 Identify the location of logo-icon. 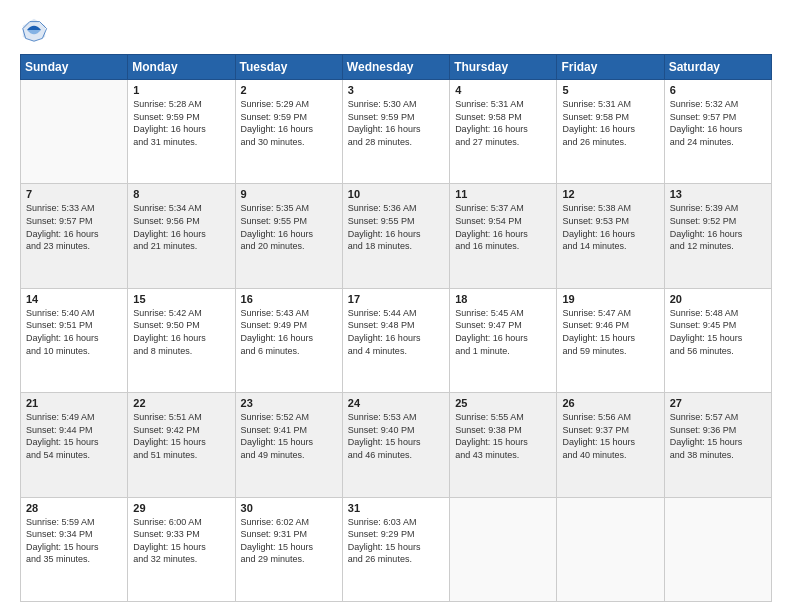
(34, 30).